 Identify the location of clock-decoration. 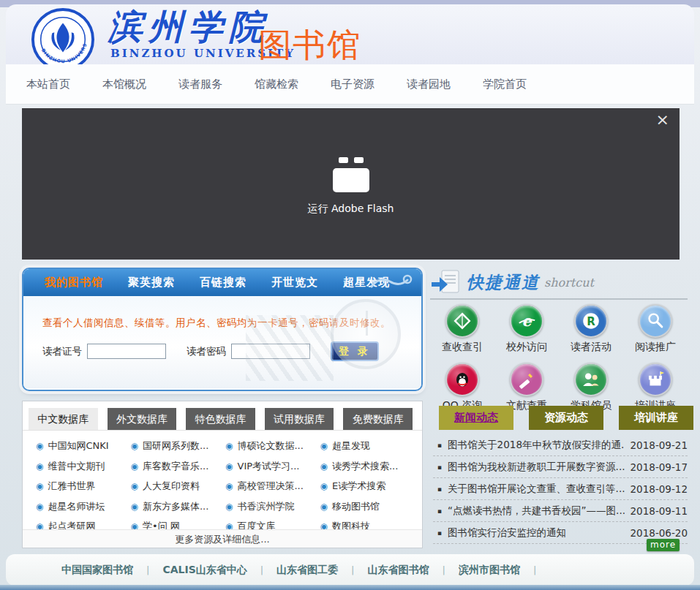
(366, 334).